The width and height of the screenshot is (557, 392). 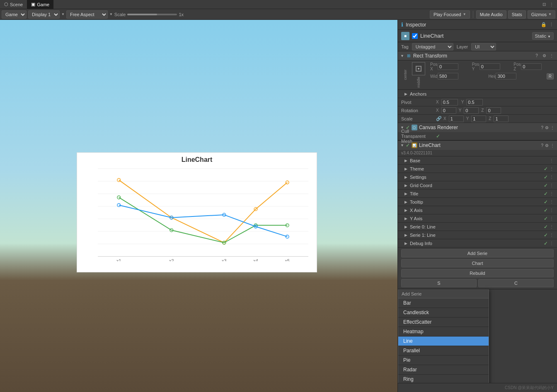 What do you see at coordinates (542, 146) in the screenshot?
I see `linechart-help-icon: ?` at bounding box center [542, 146].